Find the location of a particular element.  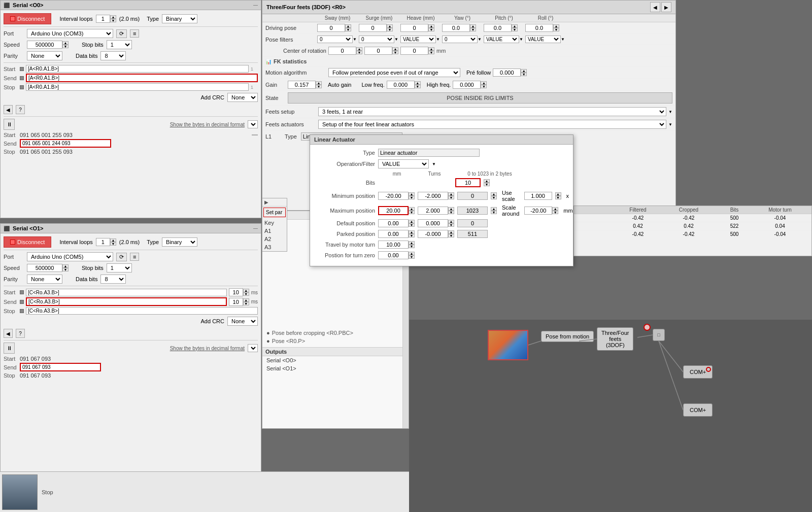

pf-pitch: VALUE is located at coordinates (501, 40).